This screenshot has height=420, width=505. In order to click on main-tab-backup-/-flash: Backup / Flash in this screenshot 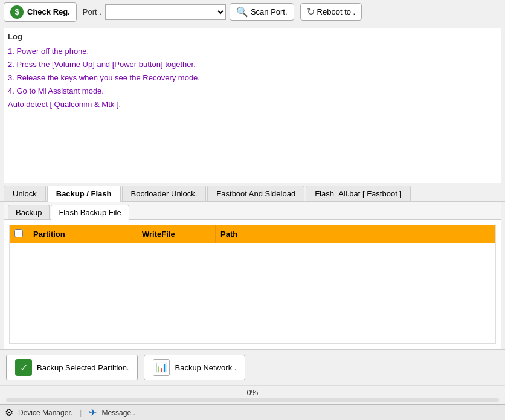, I will do `click(84, 194)`.